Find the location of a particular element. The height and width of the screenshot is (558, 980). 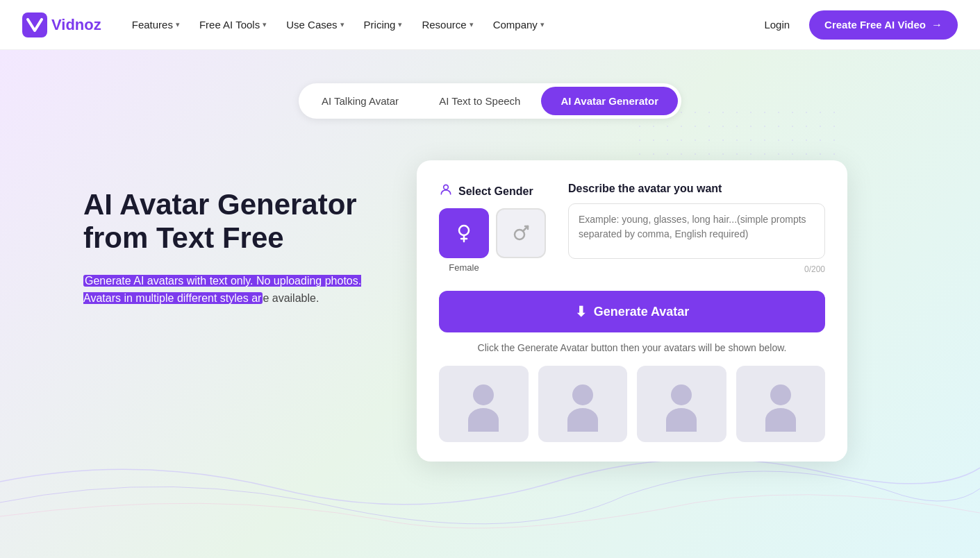

person-icon is located at coordinates (446, 192).